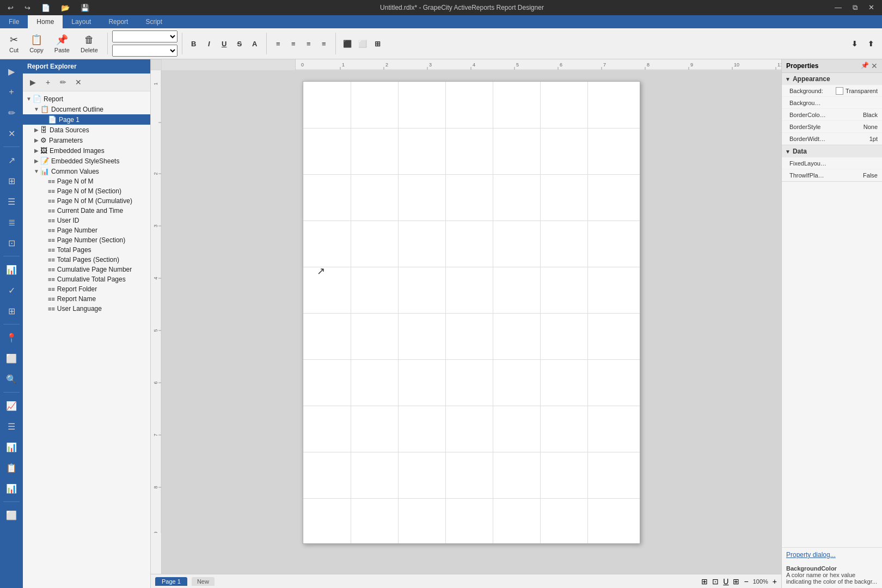 This screenshot has width=882, height=588. What do you see at coordinates (11, 338) in the screenshot?
I see `tool-9: 📍` at bounding box center [11, 338].